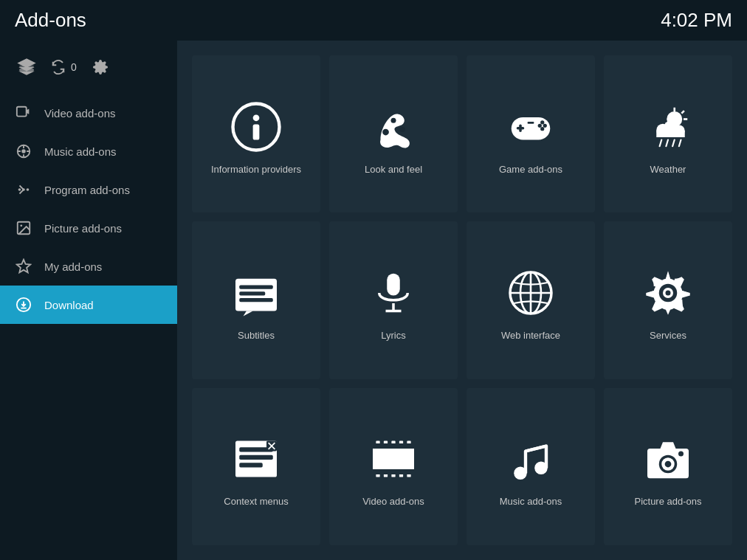 The height and width of the screenshot is (560, 747). What do you see at coordinates (89, 305) in the screenshot?
I see `sidebar-item-download: Download` at bounding box center [89, 305].